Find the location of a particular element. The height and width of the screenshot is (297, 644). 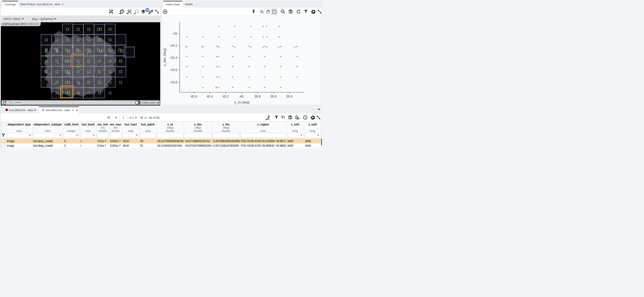

svg-text: −34.6 is located at coordinates (173, 70).